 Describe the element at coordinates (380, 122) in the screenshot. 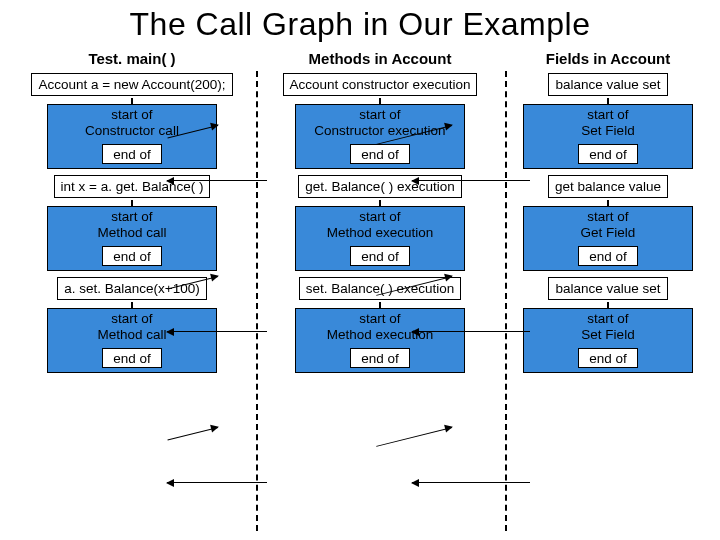

I see `stack-label: start of Constructor execution` at that location.